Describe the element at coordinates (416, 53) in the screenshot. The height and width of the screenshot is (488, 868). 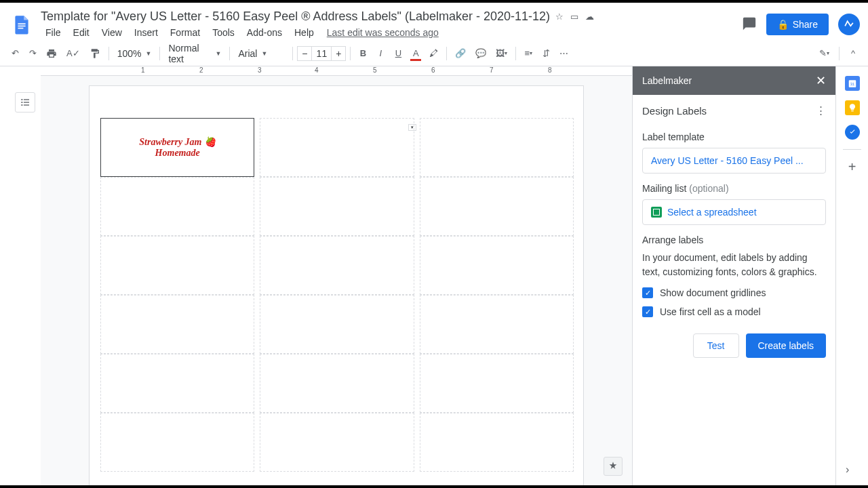
I see `text-color-button: A` at that location.